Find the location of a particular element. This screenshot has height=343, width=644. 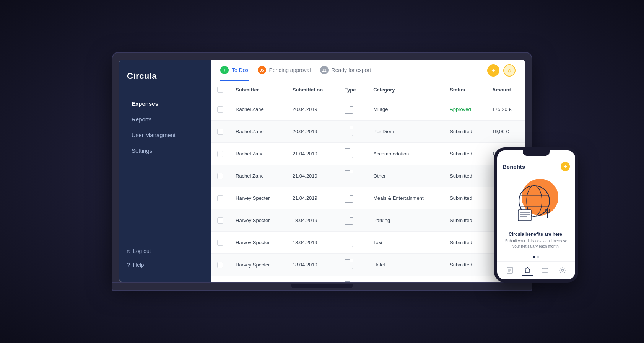

phone-screen: Benefits + is located at coordinates (536, 217).